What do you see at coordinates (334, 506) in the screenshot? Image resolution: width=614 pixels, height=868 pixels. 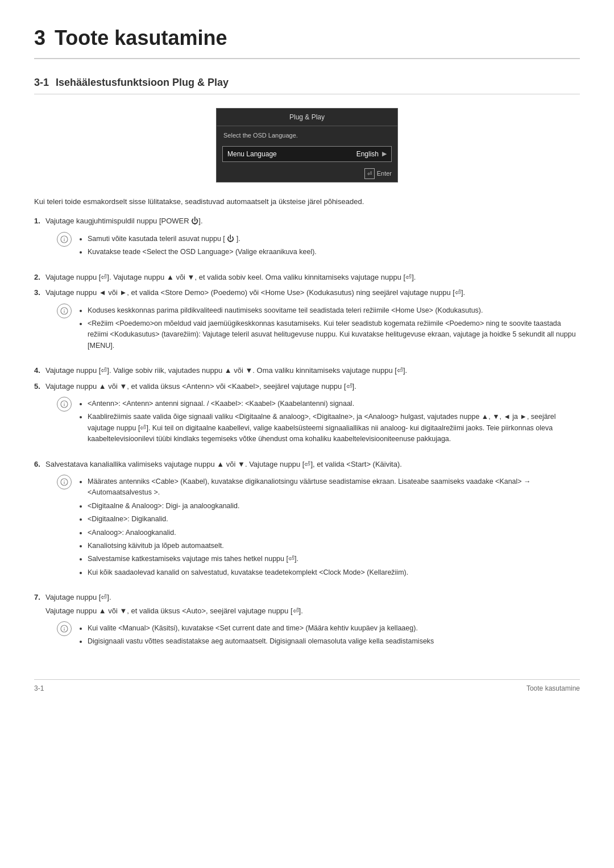 I see `step-6-bullet-2: <Digitaalne & Analoog>: Digi- ja analoog…` at bounding box center [334, 506].